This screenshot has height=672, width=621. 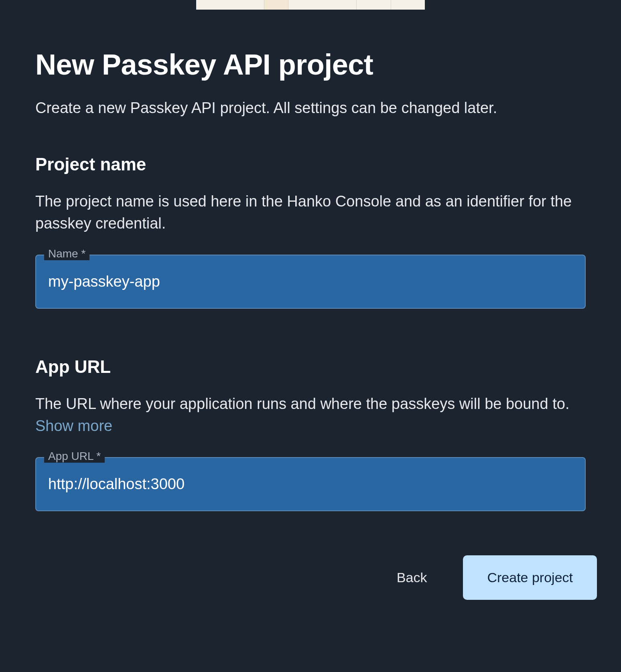 What do you see at coordinates (310, 367) in the screenshot?
I see `app-url-heading: App URL` at bounding box center [310, 367].